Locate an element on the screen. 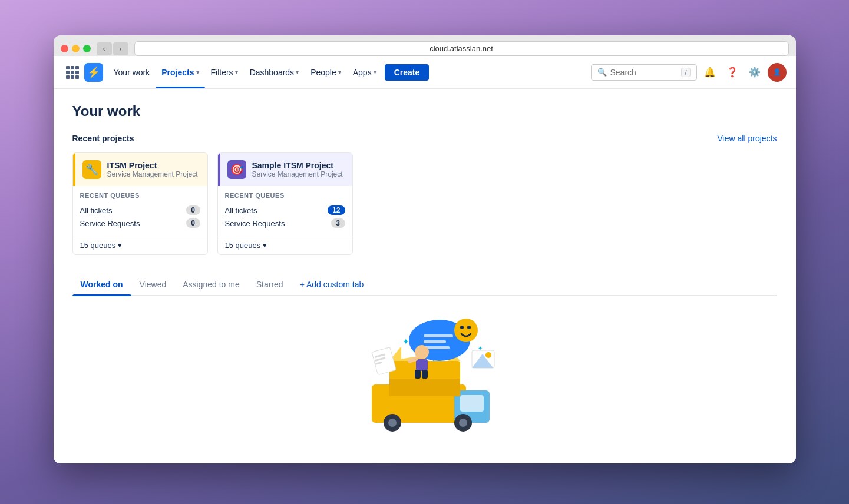  empty-state-illustration: ✦ ✦ is located at coordinates (425, 373).